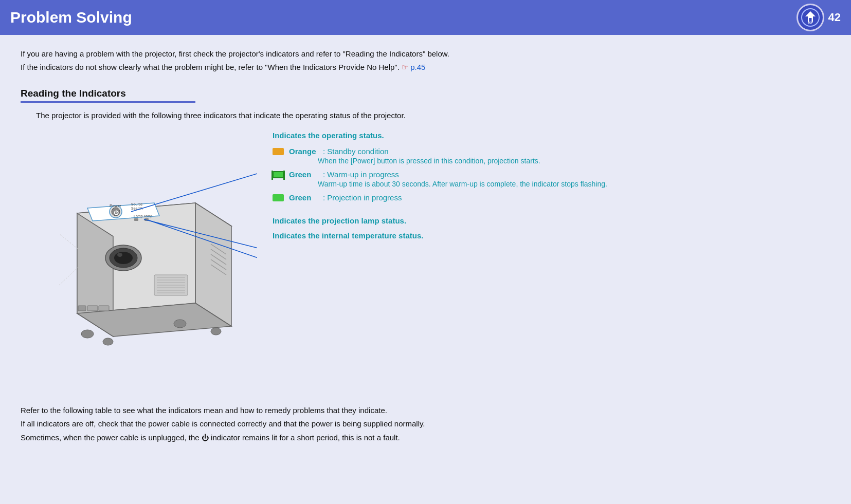 This screenshot has width=851, height=504. I want to click on indicator-green-flash-group: Green : Warm-up in progress Warm-up time…, so click(551, 179).